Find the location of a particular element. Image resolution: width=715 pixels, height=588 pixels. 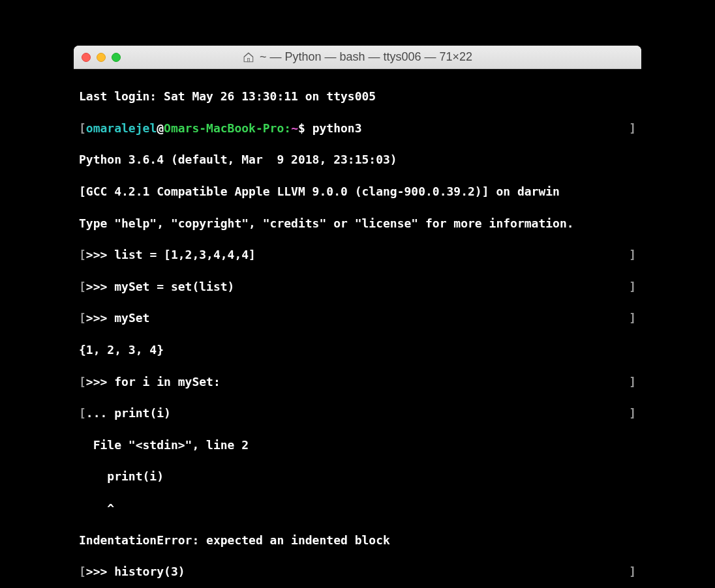

terminal-line: Python 3.6.4 (default, Mar 9 2018, 23:15… is located at coordinates (358, 160).